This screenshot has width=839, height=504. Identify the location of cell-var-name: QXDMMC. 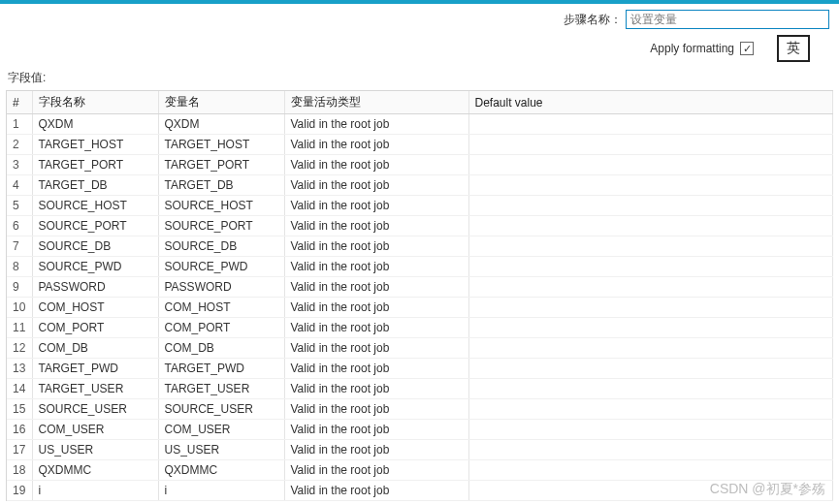
(221, 471).